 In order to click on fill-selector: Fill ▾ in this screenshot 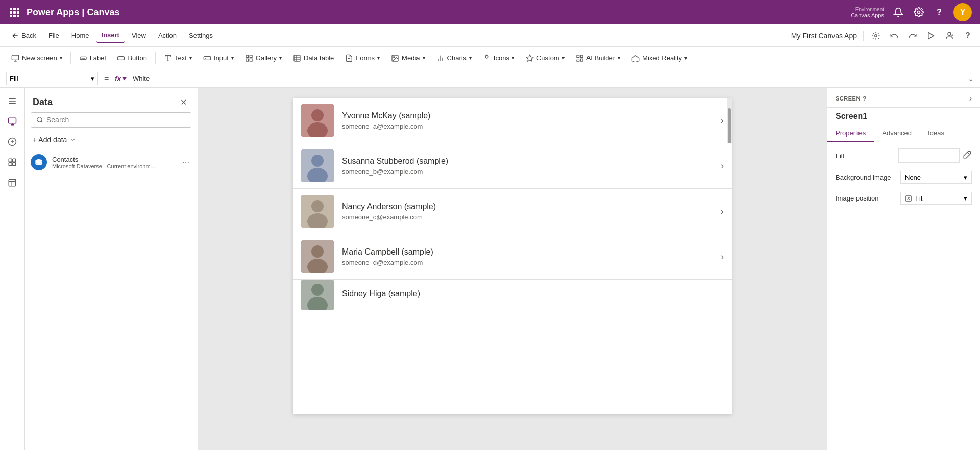, I will do `click(52, 79)`.